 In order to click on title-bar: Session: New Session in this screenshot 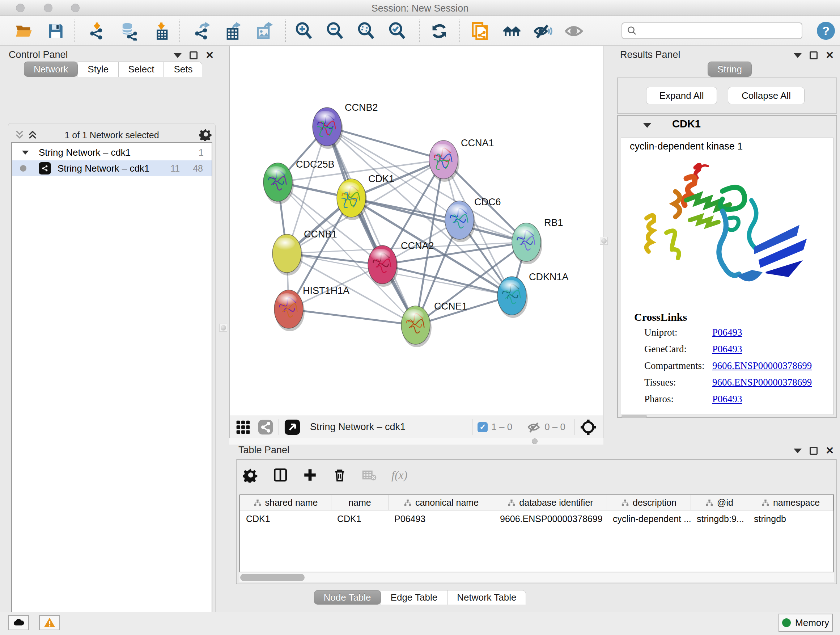, I will do `click(420, 8)`.